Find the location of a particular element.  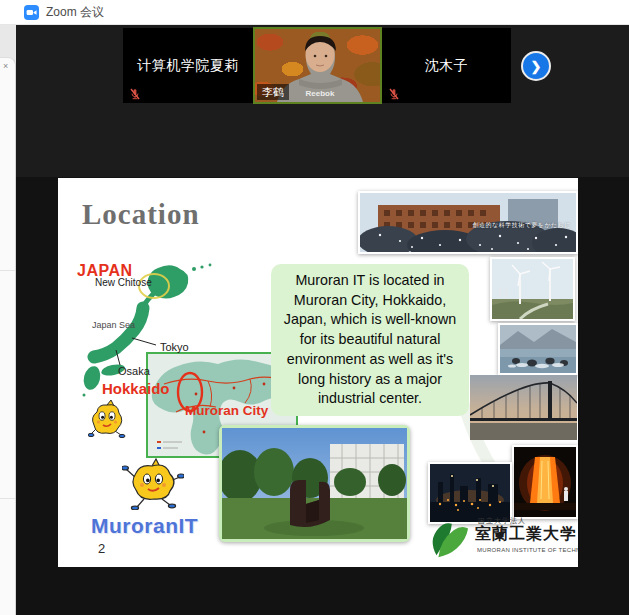

slide-page-number: 2 is located at coordinates (102, 548).